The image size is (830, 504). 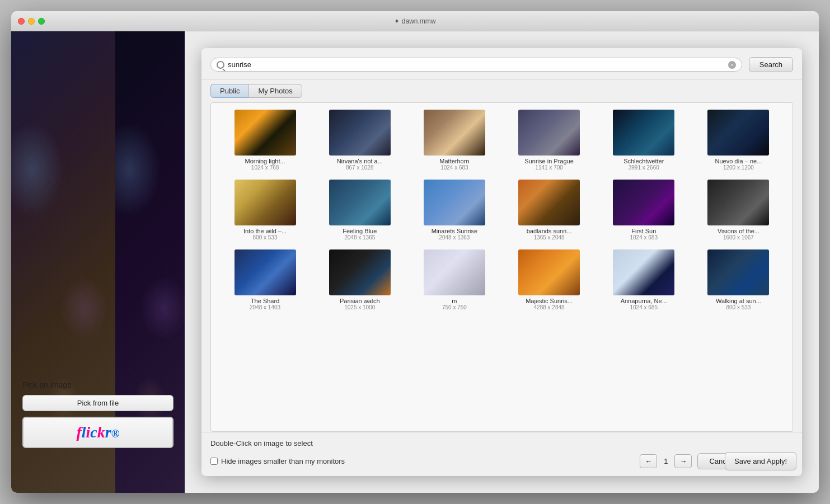 I want to click on photo-item-17: Annapurna, Ne...1024 x 685, so click(x=644, y=280).